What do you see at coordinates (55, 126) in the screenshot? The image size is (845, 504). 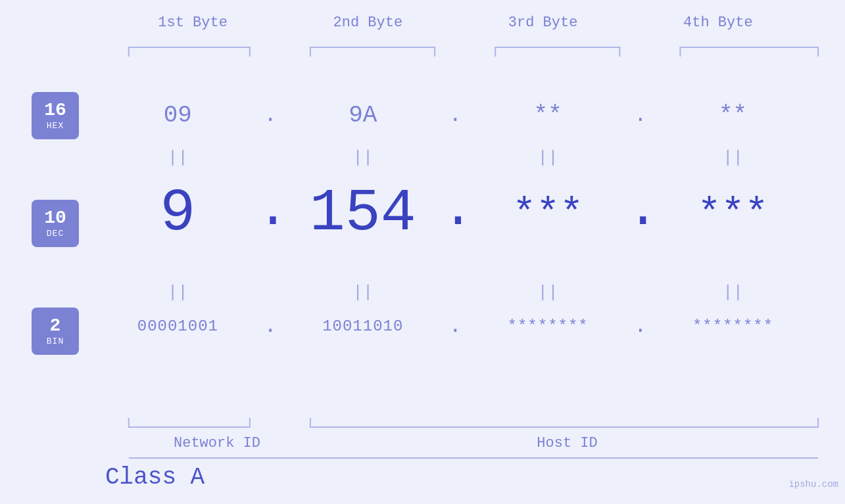 I see `hex-badge-label: HEX` at bounding box center [55, 126].